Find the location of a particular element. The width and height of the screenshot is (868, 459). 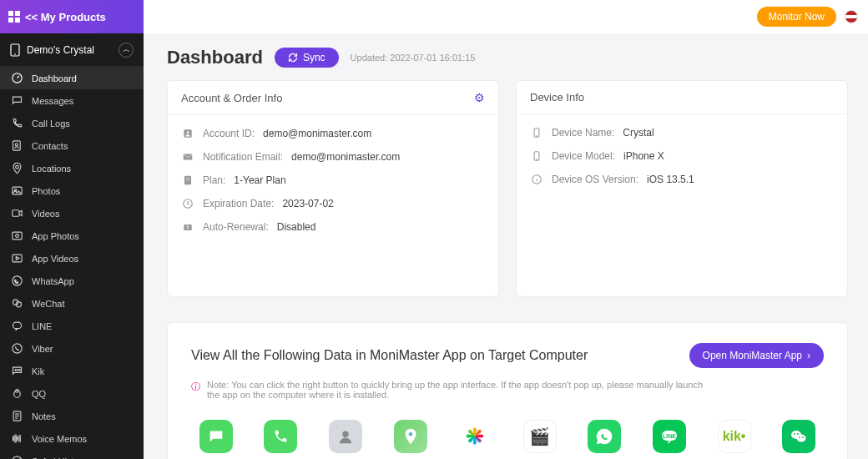

sidebar-device-row: Demo's Crystal ︿ is located at coordinates (72, 50).